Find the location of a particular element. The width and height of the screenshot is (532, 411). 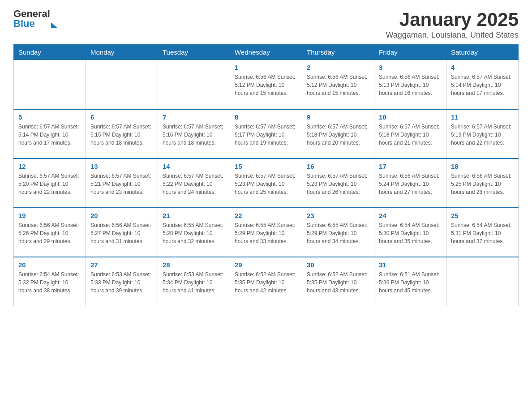

calendar-week-row: 1Sunrise: 6:56 AM Sunset: 5:12 PM Daylig… is located at coordinates (266, 85).